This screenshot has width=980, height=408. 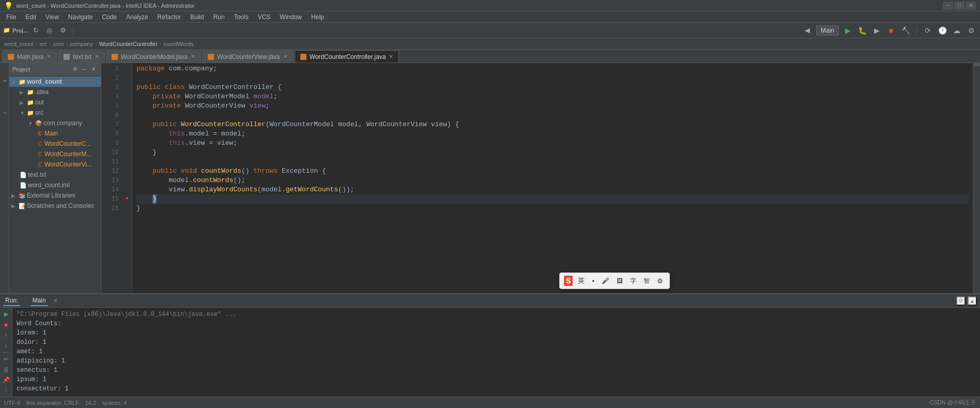 What do you see at coordinates (55, 154) in the screenshot?
I see `tree-item-model-class: C WordCounterM...` at bounding box center [55, 154].